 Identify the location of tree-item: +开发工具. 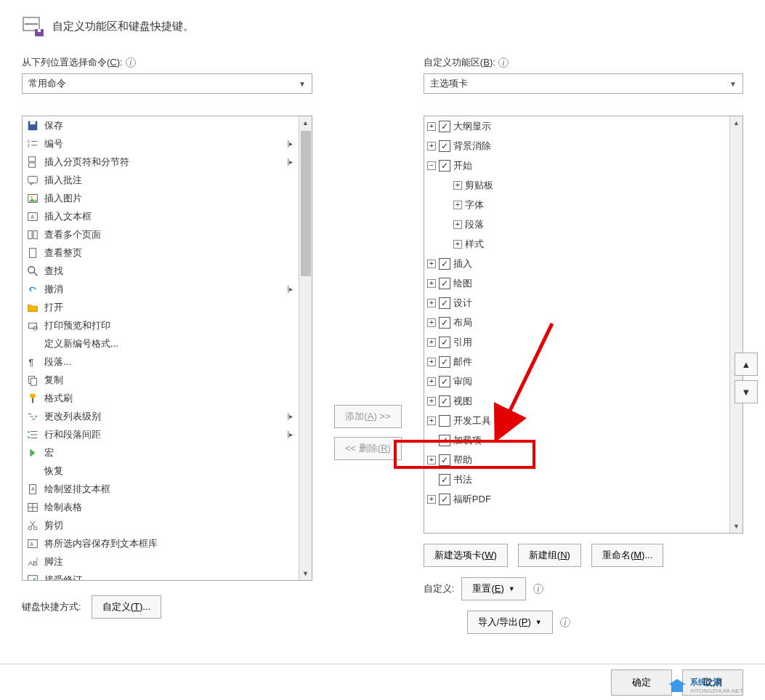
(577, 420).